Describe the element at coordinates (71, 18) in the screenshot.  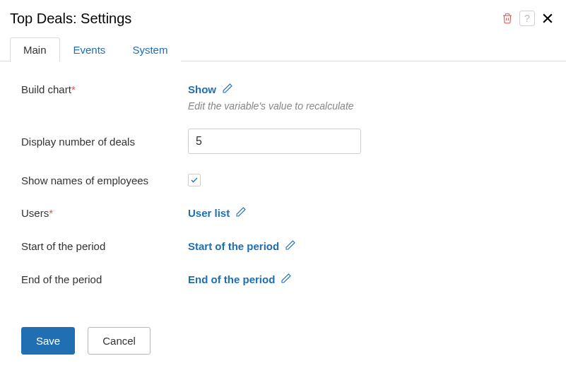
I see `page-title: Top Deals: Settings` at that location.